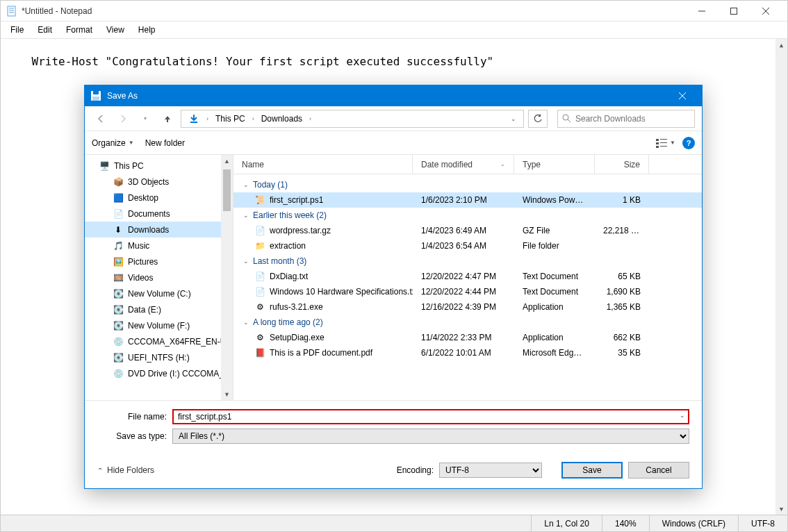 Image resolution: width=788 pixels, height=532 pixels. I want to click on tree-item: ⬇Downloads, so click(158, 229).